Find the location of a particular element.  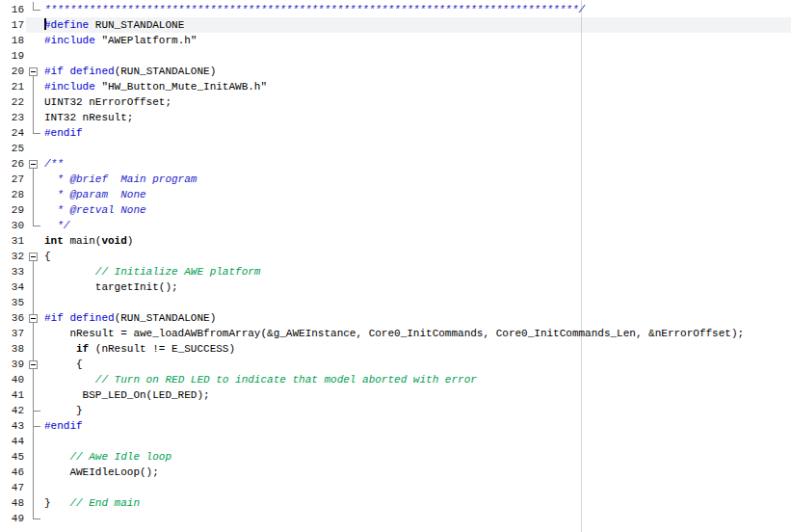

line-number: 37 is located at coordinates (13, 333).